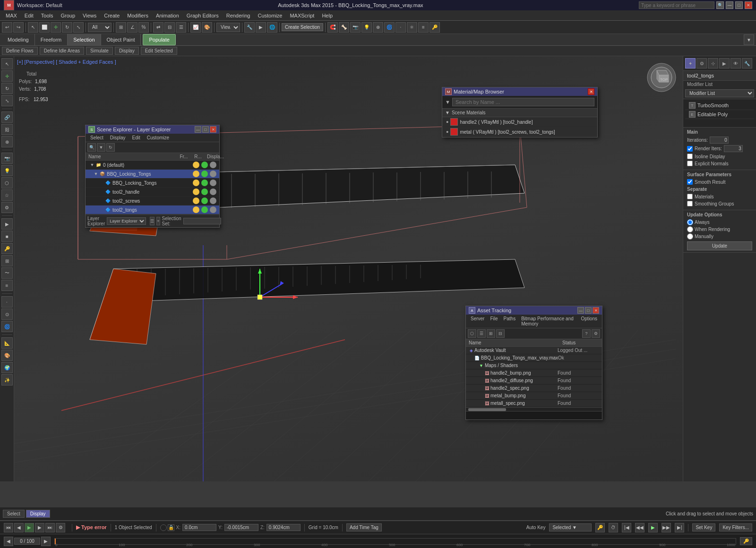 This screenshot has width=756, height=548. I want to click on key-icon-btn: 🔑, so click(746, 541).